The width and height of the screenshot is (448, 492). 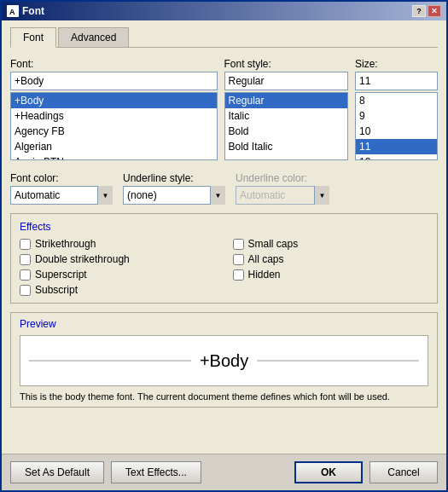 I want to click on cancel-button: Cancel, so click(x=404, y=472).